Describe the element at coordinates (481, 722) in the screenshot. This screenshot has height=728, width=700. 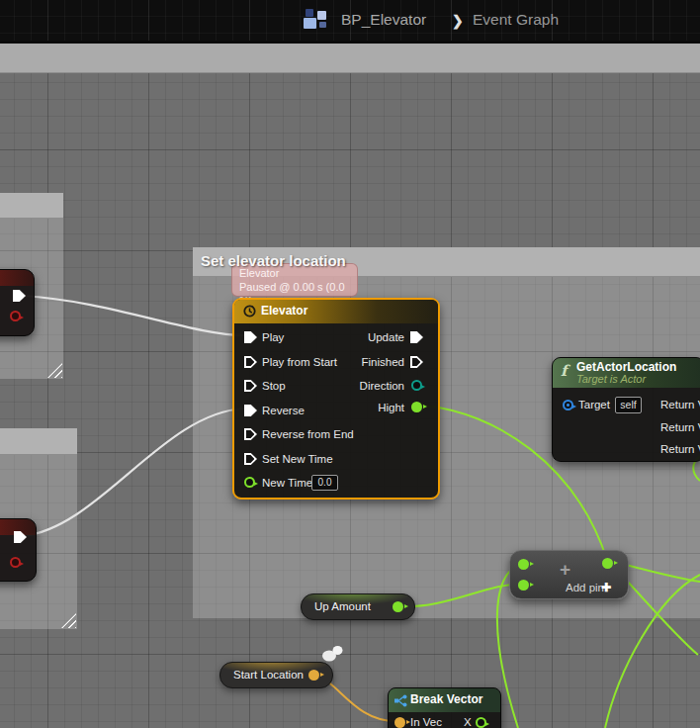
I see `x-output-pin` at that location.